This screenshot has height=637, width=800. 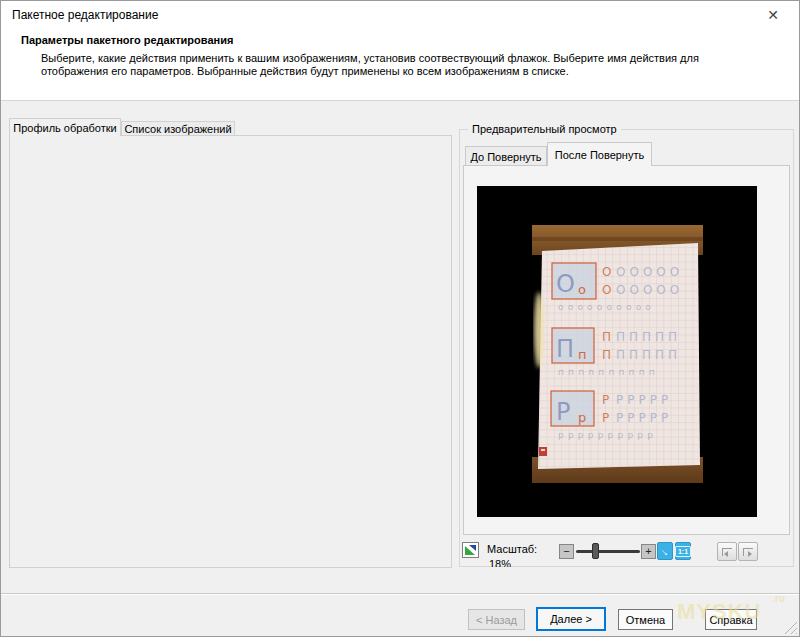 What do you see at coordinates (127, 40) in the screenshot?
I see `page-title: Параметры пакетного редактирования` at bounding box center [127, 40].